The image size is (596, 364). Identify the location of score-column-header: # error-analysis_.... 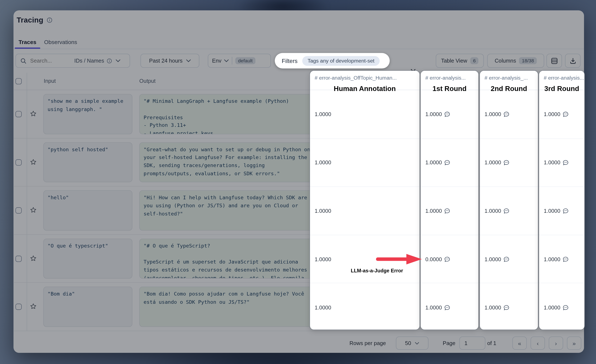
(509, 78).